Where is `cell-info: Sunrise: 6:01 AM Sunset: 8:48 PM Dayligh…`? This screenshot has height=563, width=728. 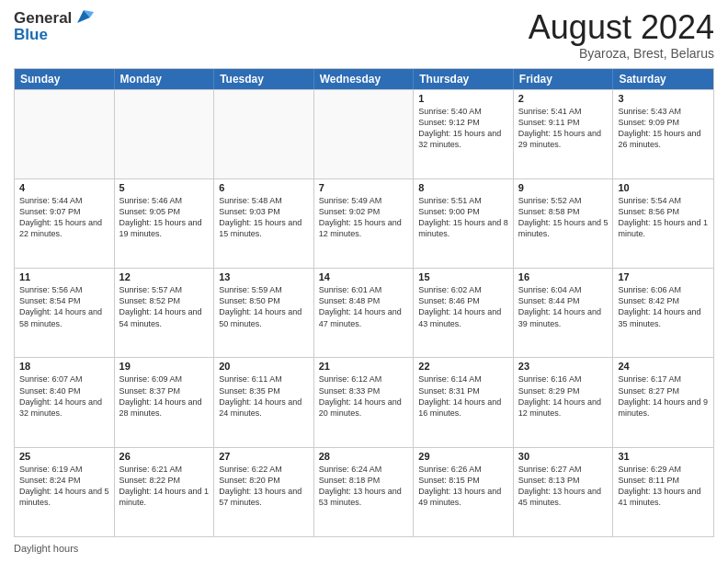 cell-info: Sunrise: 6:01 AM Sunset: 8:48 PM Dayligh… is located at coordinates (364, 307).